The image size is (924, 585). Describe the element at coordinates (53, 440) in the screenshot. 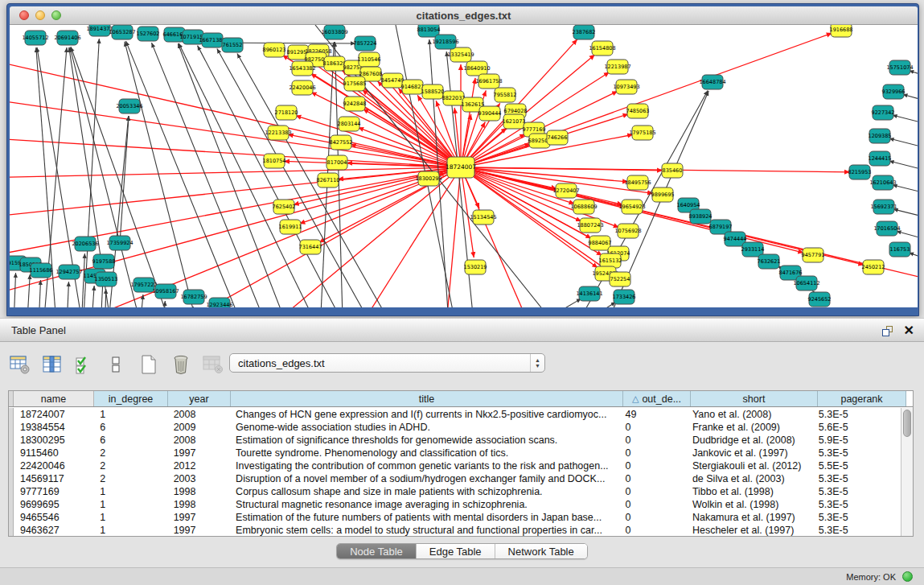

I see `table-cell-name: 18300295` at that location.